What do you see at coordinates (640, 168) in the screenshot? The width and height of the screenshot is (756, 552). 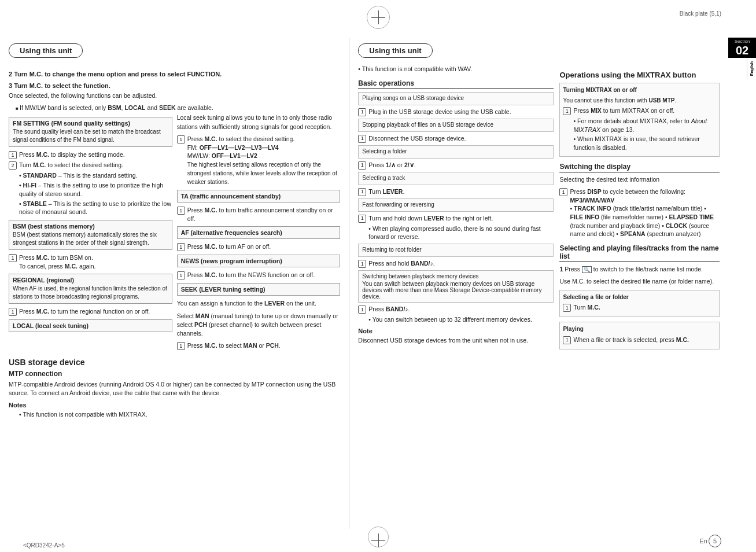 I see `switching-heading: Switching the display` at bounding box center [640, 168].